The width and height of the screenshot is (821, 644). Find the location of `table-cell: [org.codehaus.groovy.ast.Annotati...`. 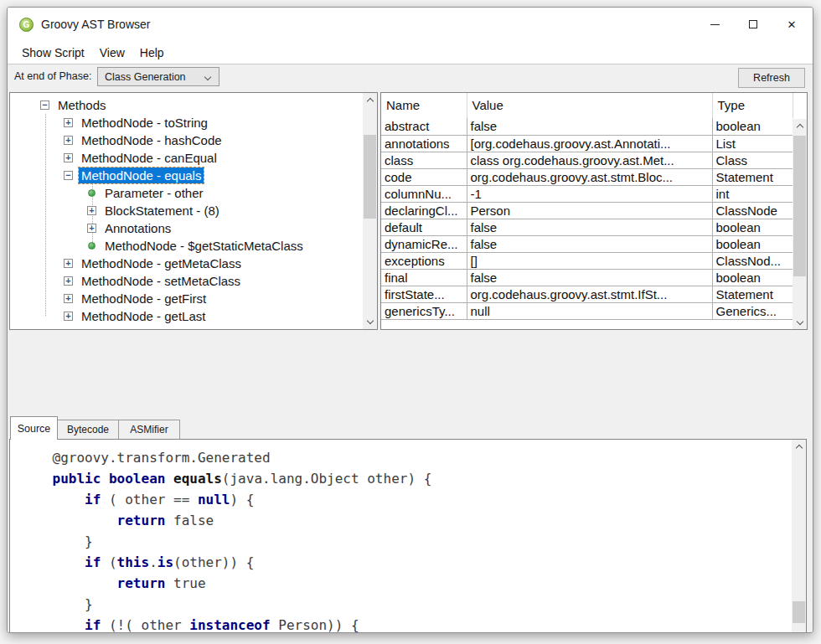

table-cell: [org.codehaus.groovy.ast.Annotati... is located at coordinates (590, 143).